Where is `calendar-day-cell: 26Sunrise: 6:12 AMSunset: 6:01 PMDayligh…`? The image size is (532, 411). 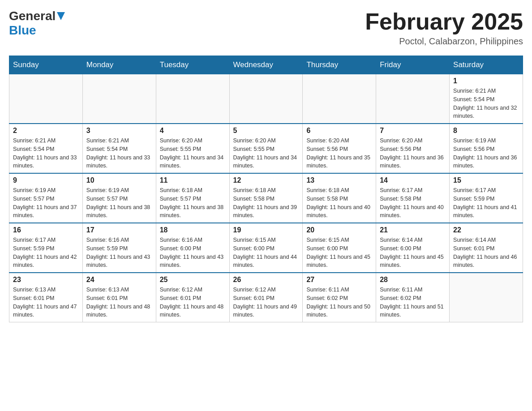 calendar-day-cell: 26Sunrise: 6:12 AMSunset: 6:01 PMDayligh… is located at coordinates (266, 297).